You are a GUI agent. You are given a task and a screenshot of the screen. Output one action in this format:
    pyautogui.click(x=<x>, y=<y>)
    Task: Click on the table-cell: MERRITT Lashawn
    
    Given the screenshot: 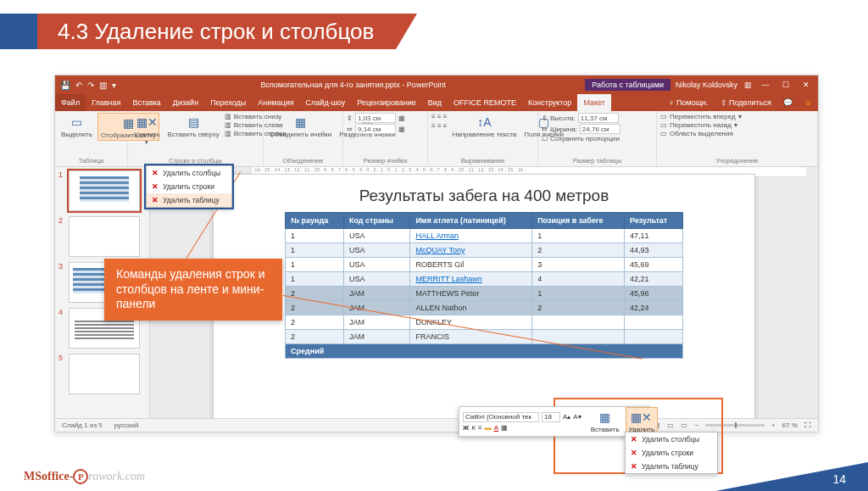 What is the action you would take?
    pyautogui.click(x=471, y=280)
    